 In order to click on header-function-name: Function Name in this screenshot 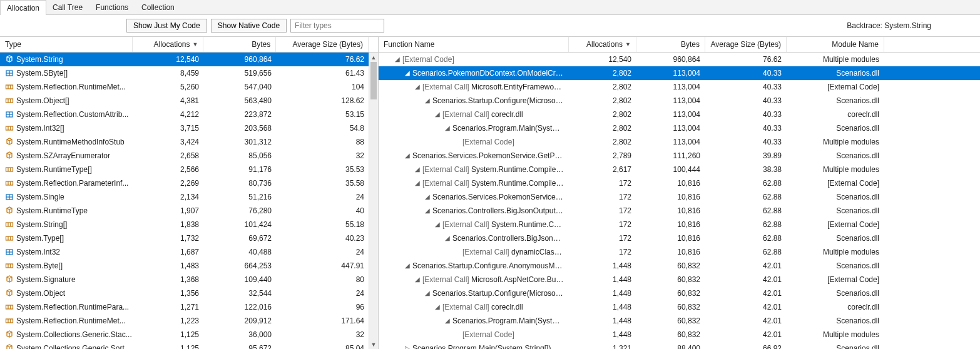, I will do `click(474, 44)`.